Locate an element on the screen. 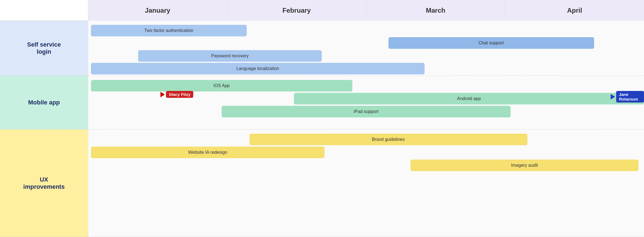  jane-cursor-arrow is located at coordinates (613, 97).